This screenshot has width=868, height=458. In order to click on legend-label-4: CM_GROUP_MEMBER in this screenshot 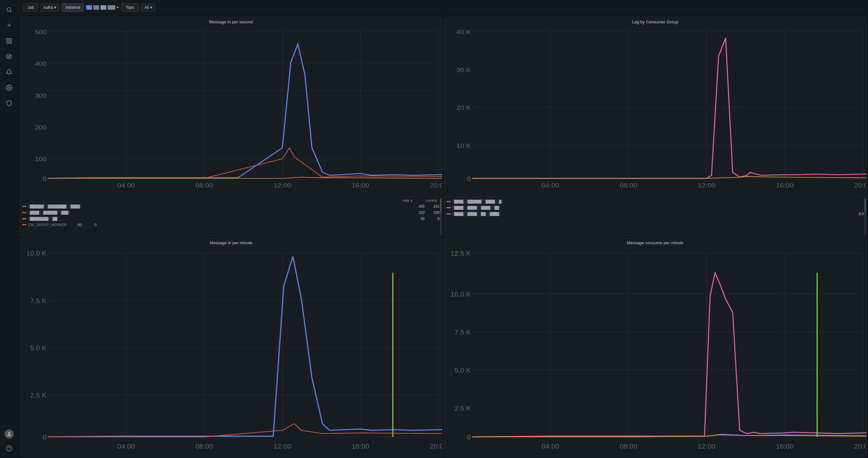, I will do `click(48, 225)`.